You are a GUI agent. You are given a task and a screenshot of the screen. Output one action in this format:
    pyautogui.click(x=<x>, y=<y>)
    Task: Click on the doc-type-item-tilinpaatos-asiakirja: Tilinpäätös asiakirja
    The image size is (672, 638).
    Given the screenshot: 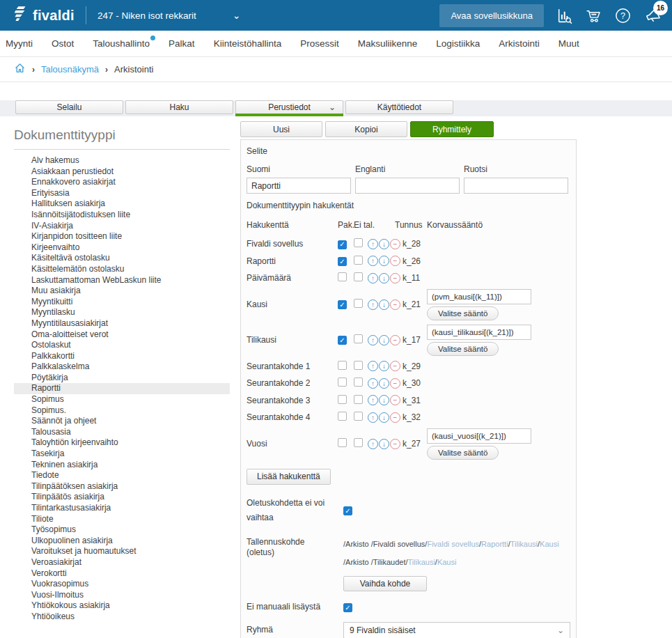 What is the action you would take?
    pyautogui.click(x=122, y=497)
    